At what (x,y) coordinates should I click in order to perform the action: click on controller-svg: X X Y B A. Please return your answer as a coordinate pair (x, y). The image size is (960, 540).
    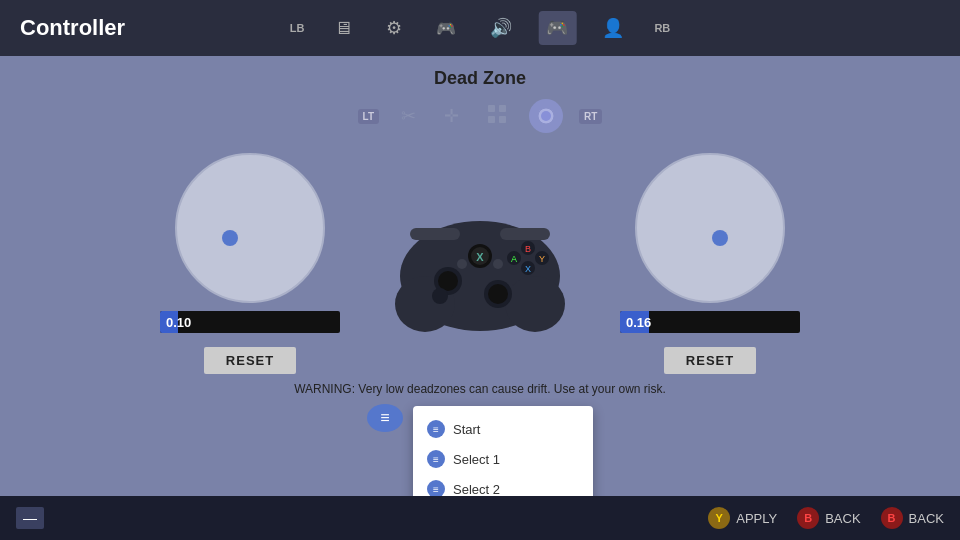
    Looking at the image, I should click on (480, 264).